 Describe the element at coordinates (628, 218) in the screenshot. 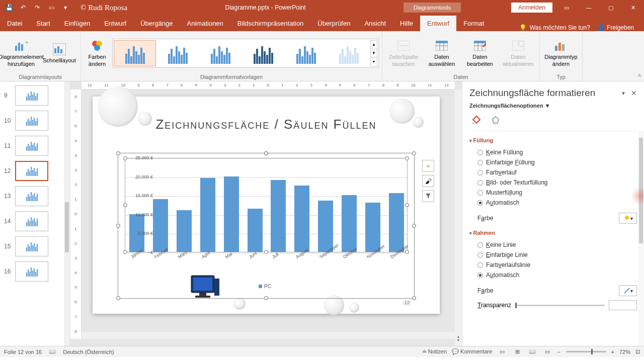

I see `fill-color-button: ▾` at that location.